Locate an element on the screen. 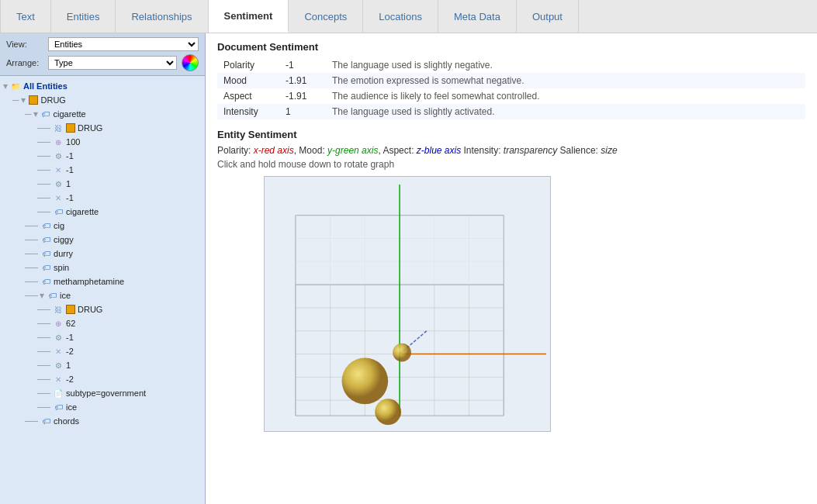  val-1: 1 is located at coordinates (68, 184).